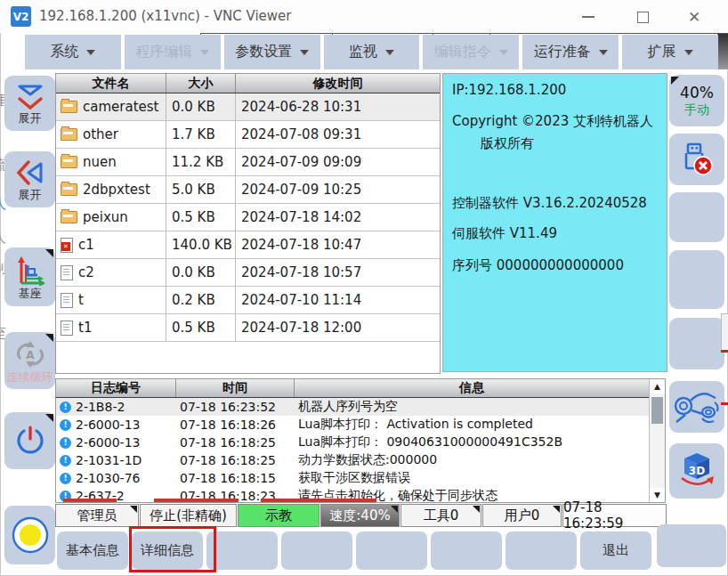 The width and height of the screenshot is (728, 576). I want to click on file-time: 2024-07-08 09:31, so click(338, 135).